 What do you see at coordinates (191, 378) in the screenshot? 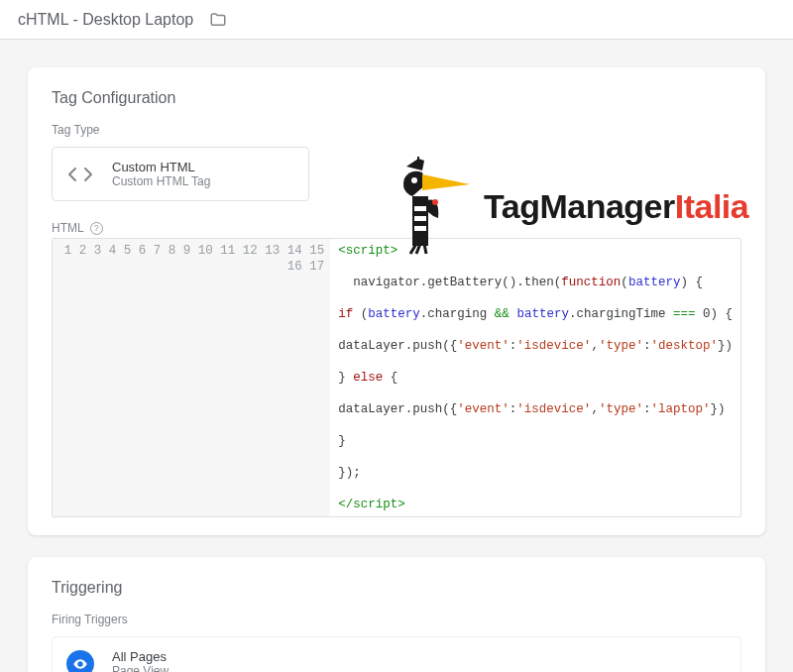
I see `code-gutter: 1 2 3 4 5 6 7 8 9 10 11 12 13 14 15 16 1…` at bounding box center [191, 378].